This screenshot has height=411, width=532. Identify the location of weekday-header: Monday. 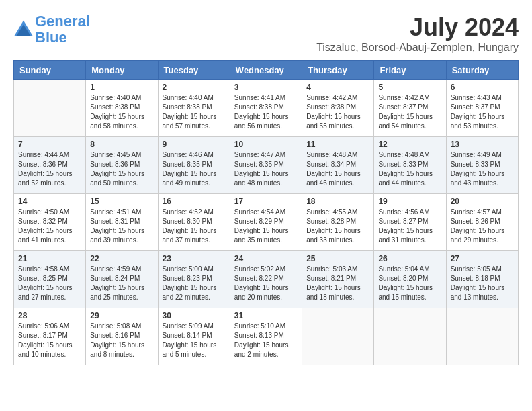
(122, 71).